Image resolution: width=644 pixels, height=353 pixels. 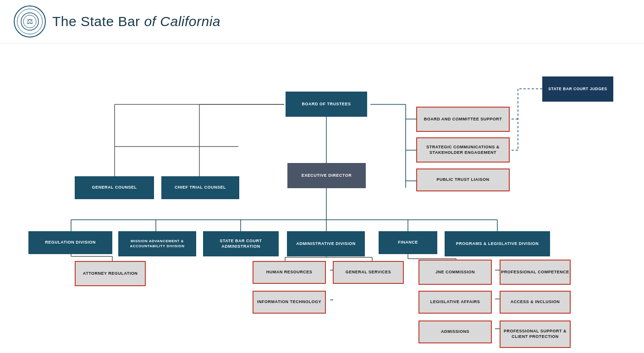 I want to click on jne-commission-box: JNE COMMISSION, so click(x=455, y=272).